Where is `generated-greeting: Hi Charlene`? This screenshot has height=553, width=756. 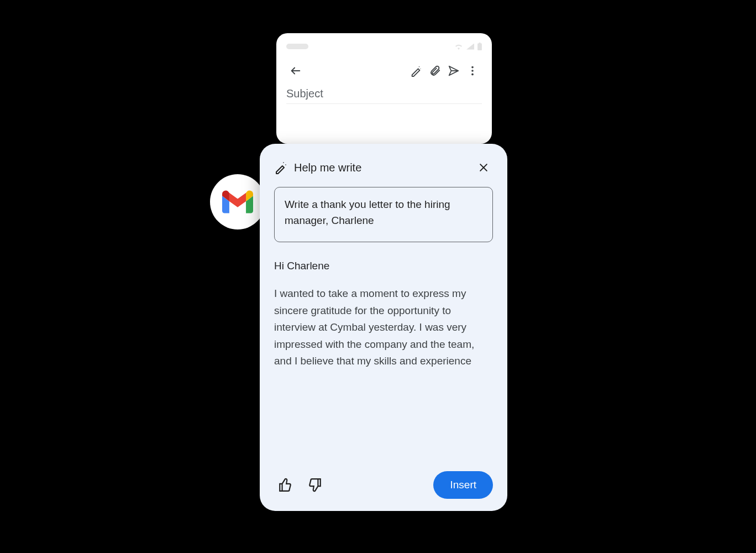
generated-greeting: Hi Charlene is located at coordinates (384, 266).